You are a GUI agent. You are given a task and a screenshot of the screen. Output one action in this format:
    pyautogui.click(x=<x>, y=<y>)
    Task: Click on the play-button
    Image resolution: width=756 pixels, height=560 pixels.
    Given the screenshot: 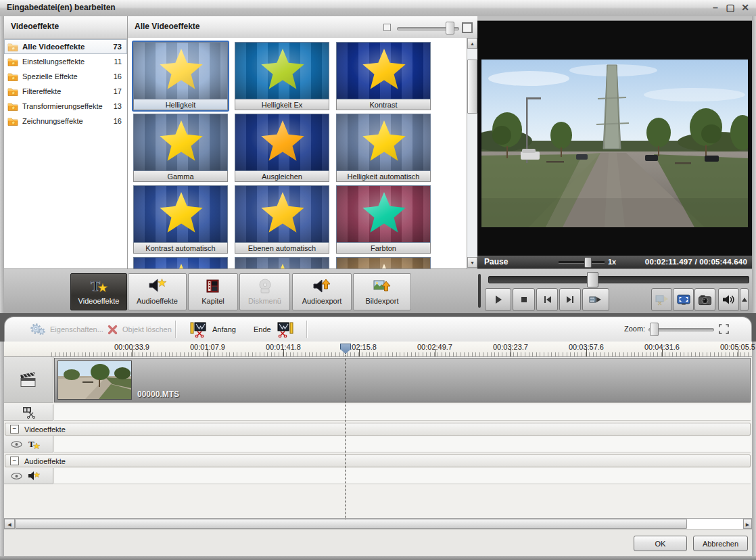 What is the action you would take?
    pyautogui.click(x=498, y=300)
    